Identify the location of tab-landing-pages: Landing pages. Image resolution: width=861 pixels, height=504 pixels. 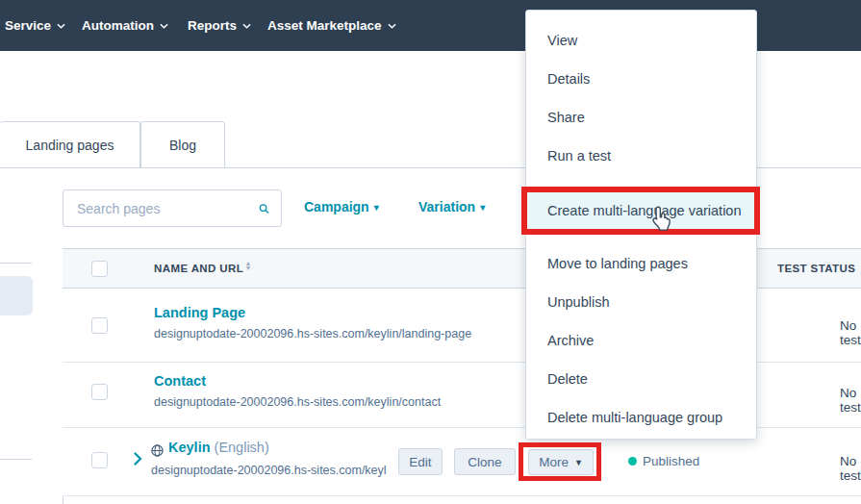
(70, 144).